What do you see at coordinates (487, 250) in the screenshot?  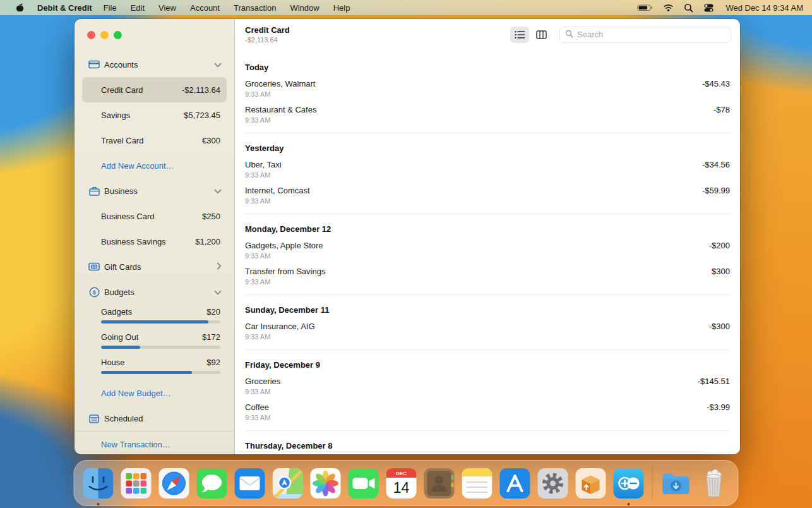 I see `transaction-row: Gadgets, Apple Store9:33 AM-$200` at bounding box center [487, 250].